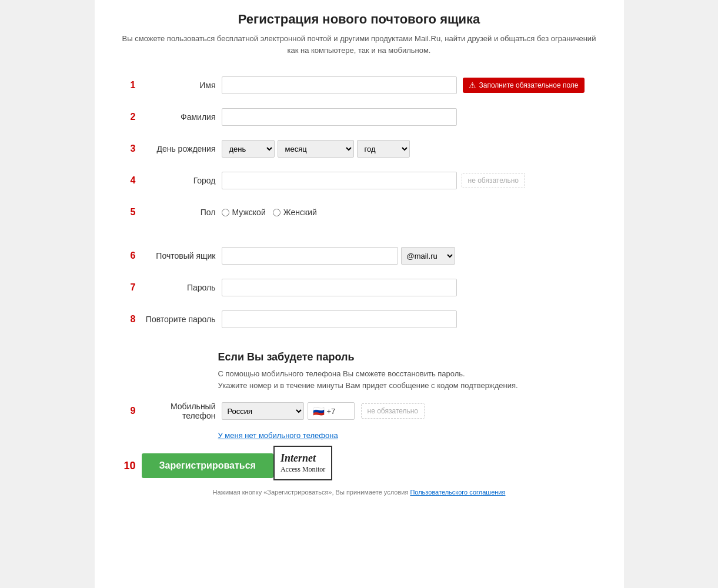 The image size is (718, 588). Describe the element at coordinates (127, 288) in the screenshot. I see `step-num-7: 7` at that location.